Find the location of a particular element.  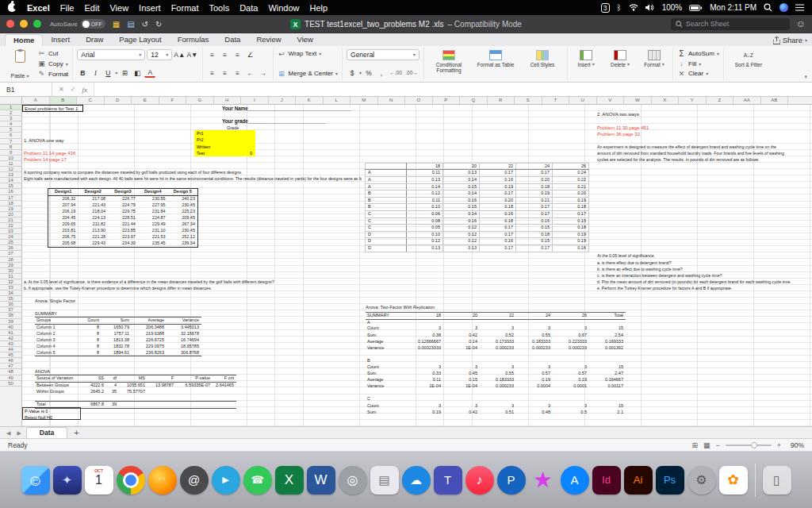

table-cell: 207.94 is located at coordinates (63, 205).